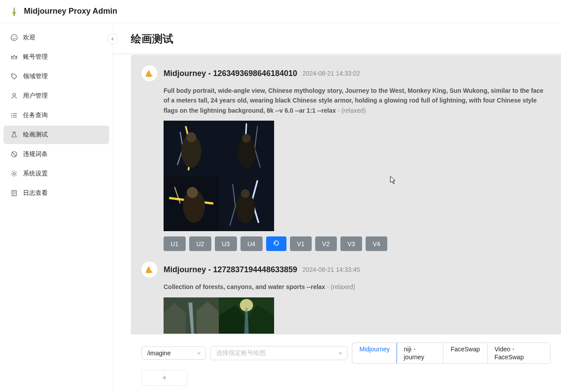 The height and width of the screenshot is (392, 561). I want to click on message-title: Midjourney - 1272837194448633859, so click(230, 270).